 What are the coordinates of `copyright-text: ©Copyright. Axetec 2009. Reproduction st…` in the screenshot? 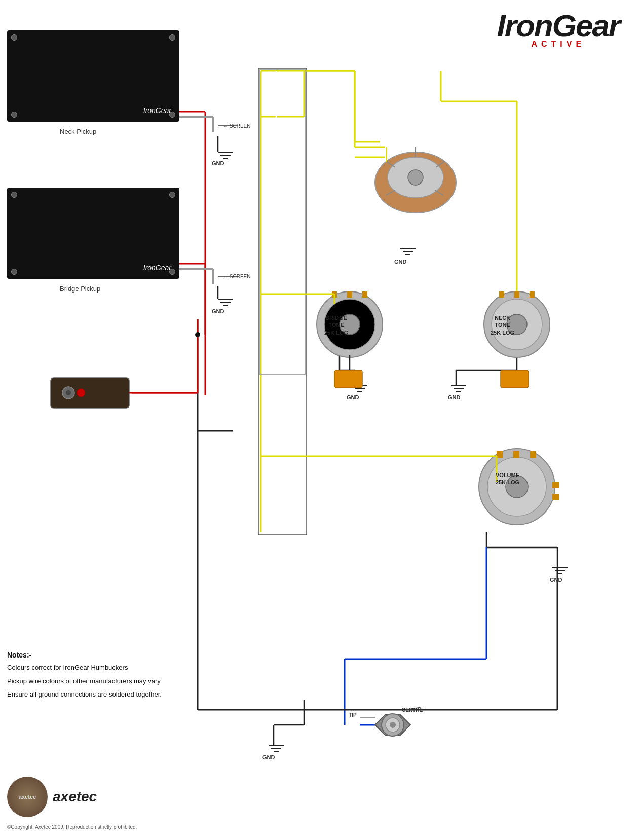 It's located at (72, 827).